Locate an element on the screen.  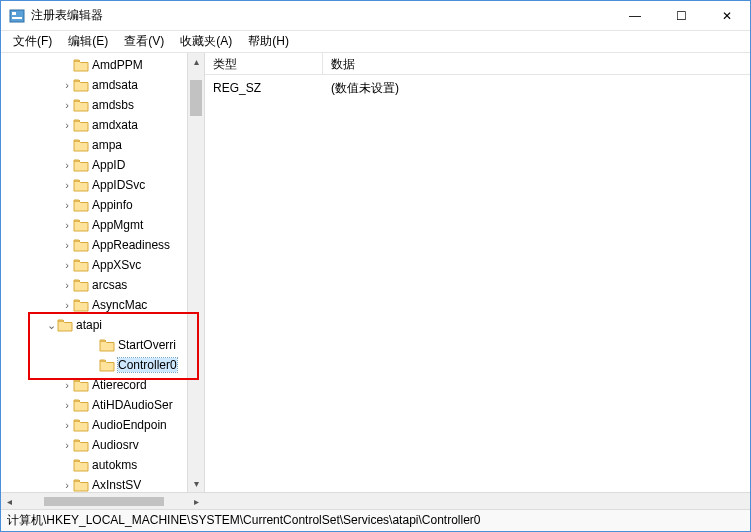
tree-node-autokms: autokms is located at coordinates (102, 465).